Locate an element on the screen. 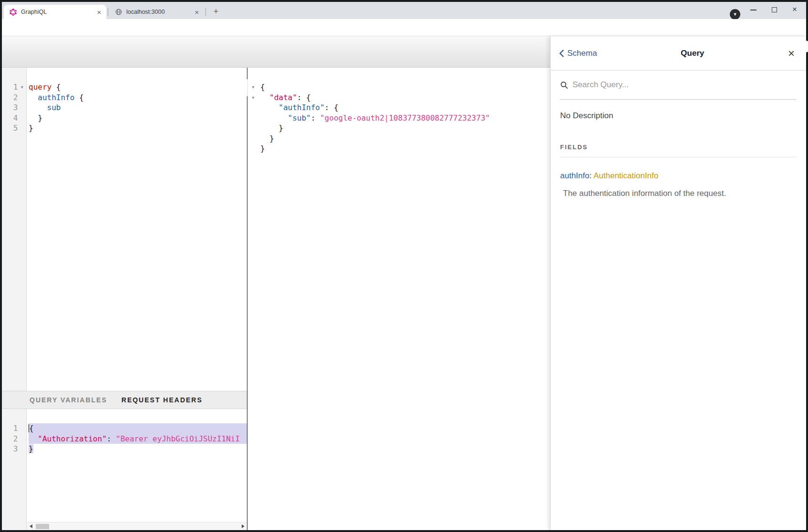 The width and height of the screenshot is (808, 532). minimize-button is located at coordinates (754, 10).